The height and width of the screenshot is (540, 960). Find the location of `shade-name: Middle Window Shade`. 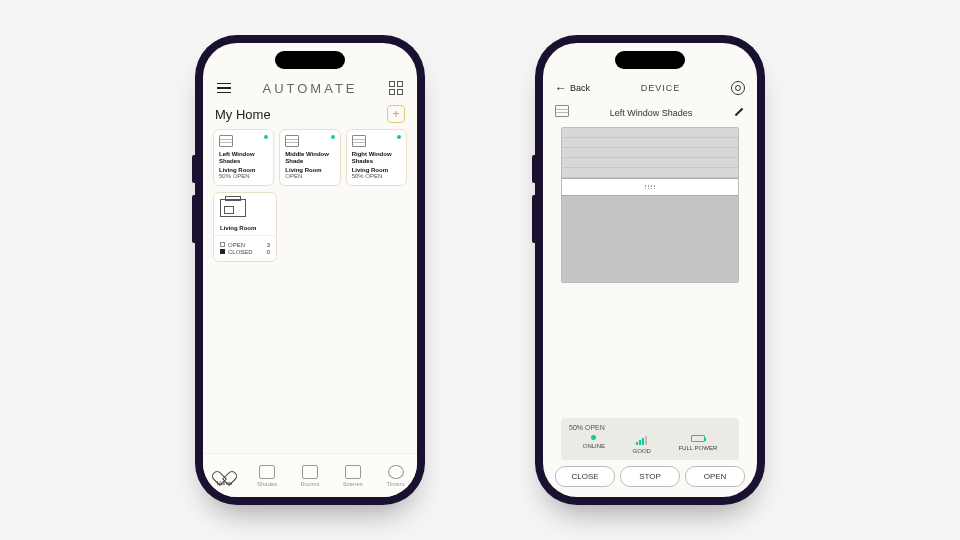

shade-name: Middle Window Shade is located at coordinates (310, 158).